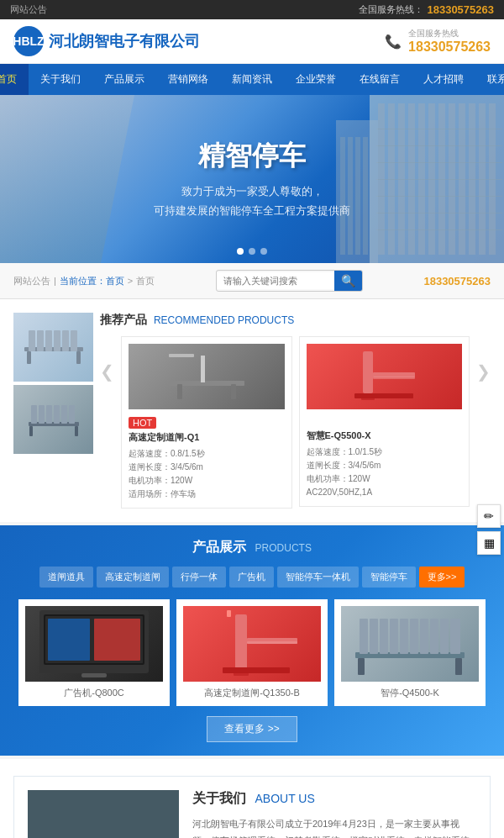 The height and width of the screenshot is (838, 504). I want to click on pd-item-1: 高速定制道闸-Q1350-B, so click(252, 652).